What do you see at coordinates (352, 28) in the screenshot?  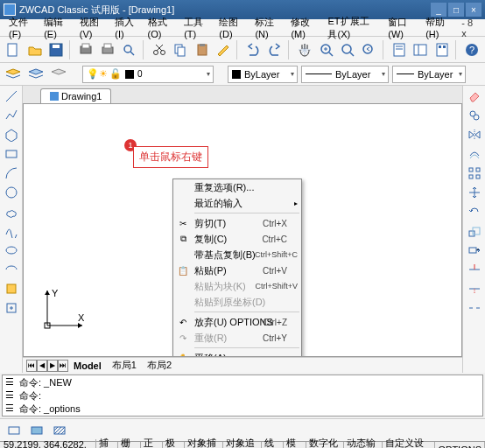 I see `menu-et: ET扩展工具(X)` at bounding box center [352, 28].